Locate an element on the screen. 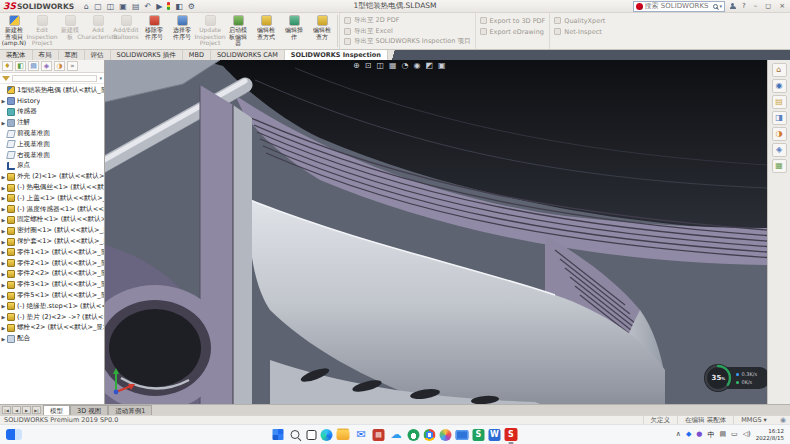  word-app: W is located at coordinates (495, 435).